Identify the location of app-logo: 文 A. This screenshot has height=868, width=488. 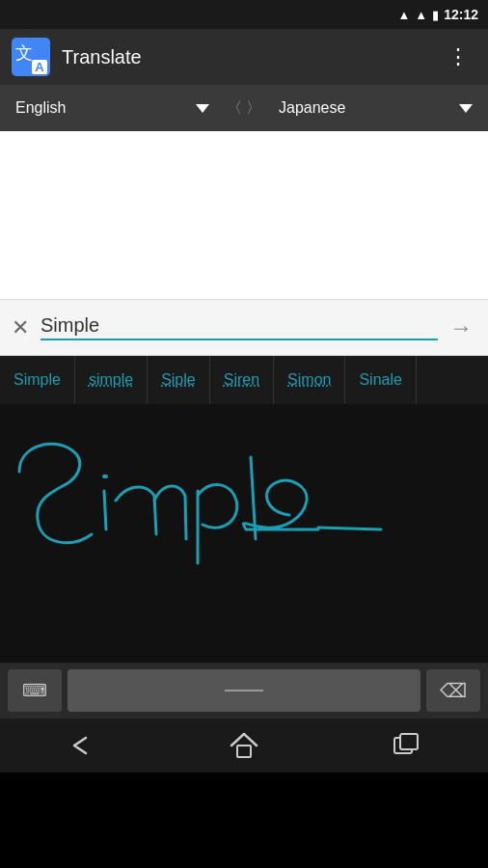
(31, 57).